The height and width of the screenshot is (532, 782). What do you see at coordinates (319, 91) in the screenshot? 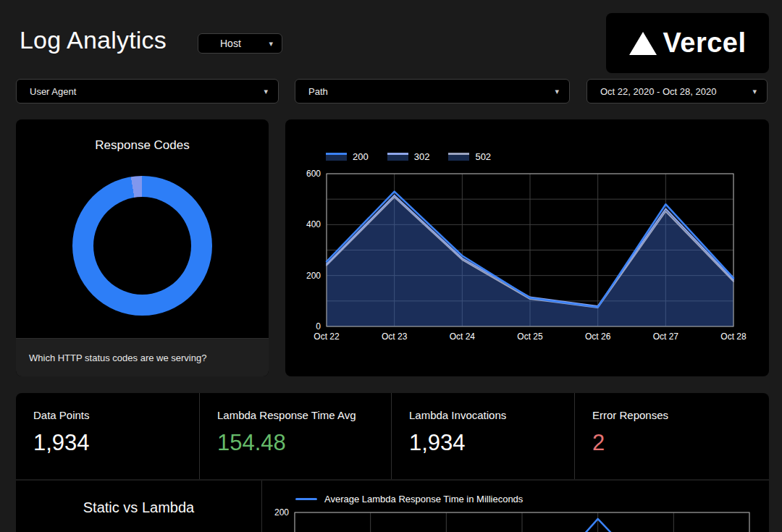
I see `path-filter-label: Path` at bounding box center [319, 91].